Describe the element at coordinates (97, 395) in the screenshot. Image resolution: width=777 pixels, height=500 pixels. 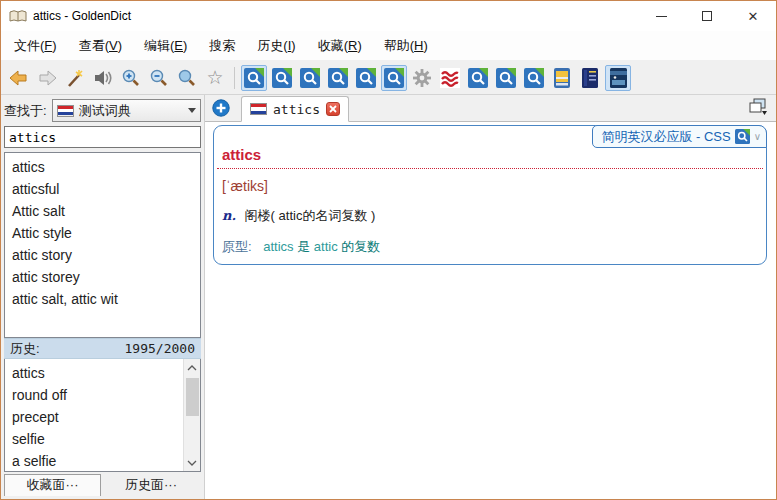
I see `history-item: round off` at that location.